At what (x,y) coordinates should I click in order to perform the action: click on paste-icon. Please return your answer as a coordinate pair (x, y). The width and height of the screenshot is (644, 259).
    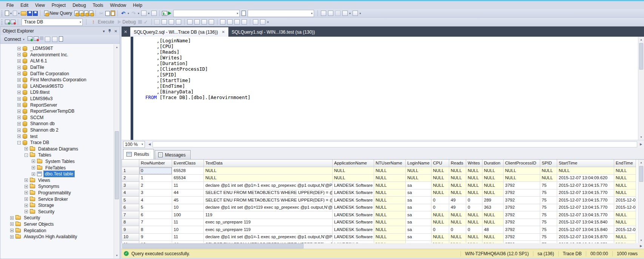
    Looking at the image, I should click on (113, 13).